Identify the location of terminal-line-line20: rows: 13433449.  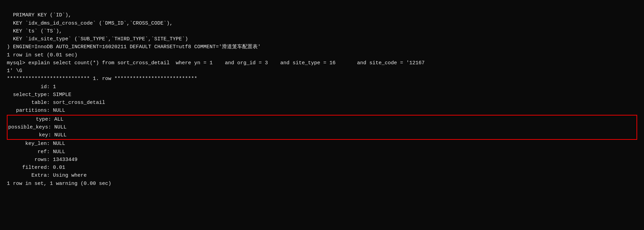
(322, 160).